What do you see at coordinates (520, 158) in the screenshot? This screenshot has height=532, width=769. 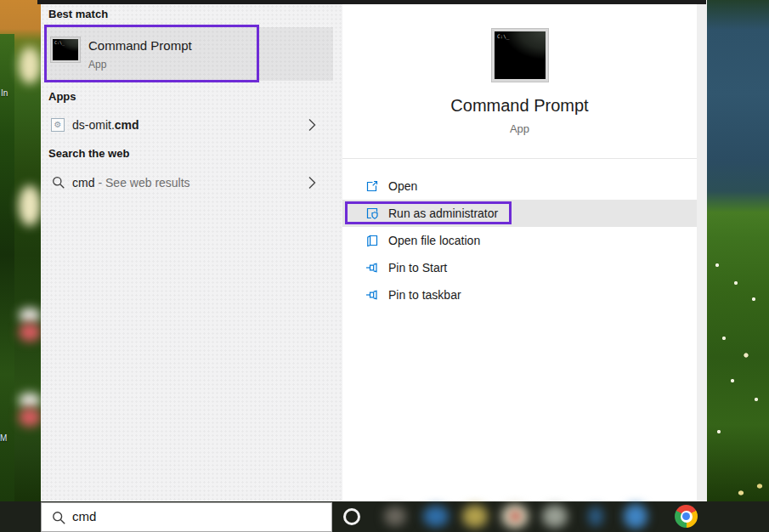 I see `divider` at bounding box center [520, 158].